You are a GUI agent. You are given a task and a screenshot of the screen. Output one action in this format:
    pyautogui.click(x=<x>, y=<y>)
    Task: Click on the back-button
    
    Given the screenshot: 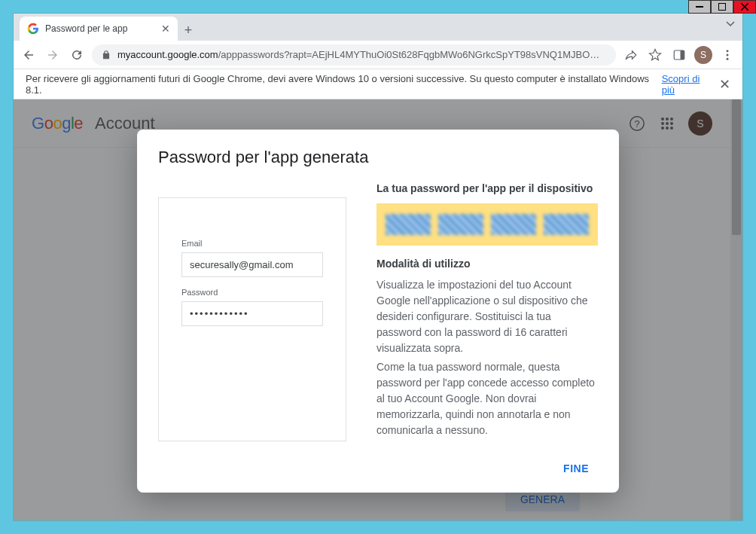 What is the action you would take?
    pyautogui.click(x=29, y=55)
    